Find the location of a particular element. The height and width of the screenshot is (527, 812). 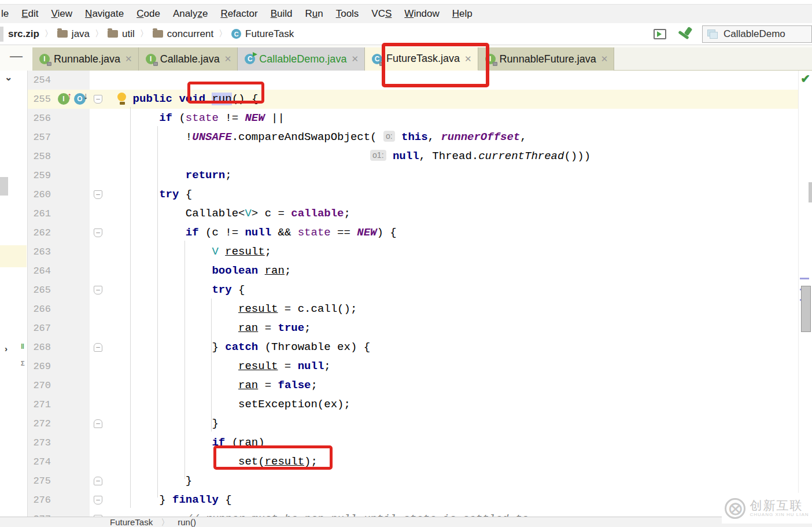

code-line-258: o1: null, Thread.currentThread())) is located at coordinates (348, 156).